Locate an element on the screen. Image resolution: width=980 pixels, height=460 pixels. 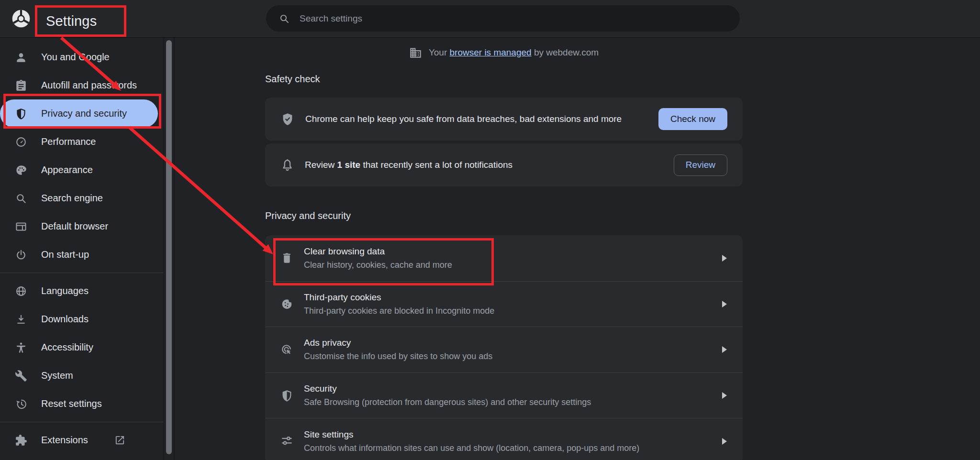
sidebar-item-system: System is located at coordinates (82, 376).